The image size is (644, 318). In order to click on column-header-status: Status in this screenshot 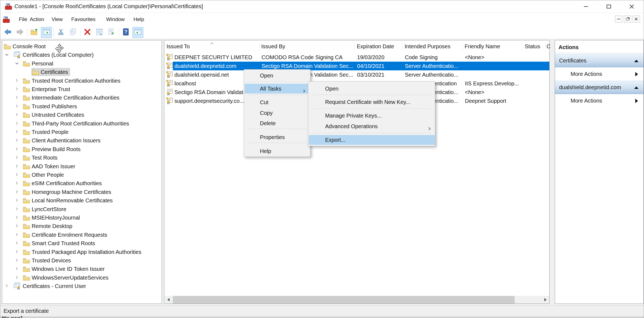, I will do `click(532, 46)`.